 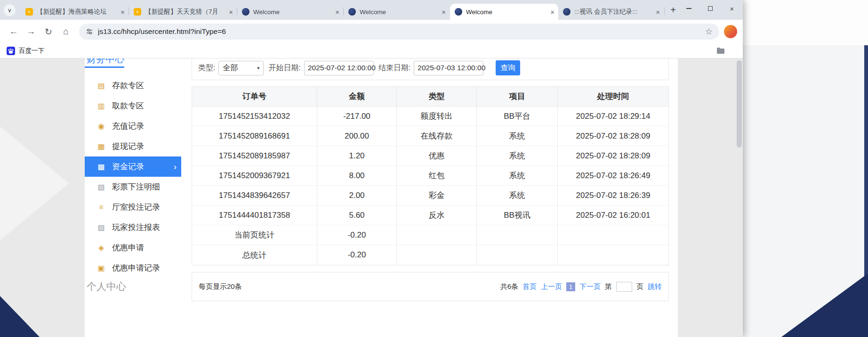 What do you see at coordinates (74, 12) in the screenshot?
I see `tab-forum-1: ≡ 【新提醒】海燕策略论坛 ×` at bounding box center [74, 12].